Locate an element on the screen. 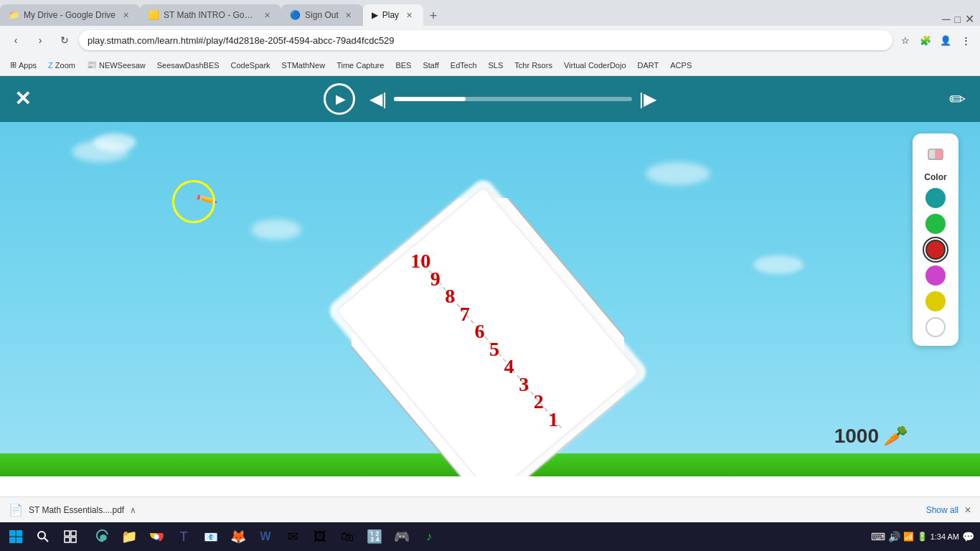 The width and height of the screenshot is (980, 551). volume-icon: 🔊 is located at coordinates (894, 537).